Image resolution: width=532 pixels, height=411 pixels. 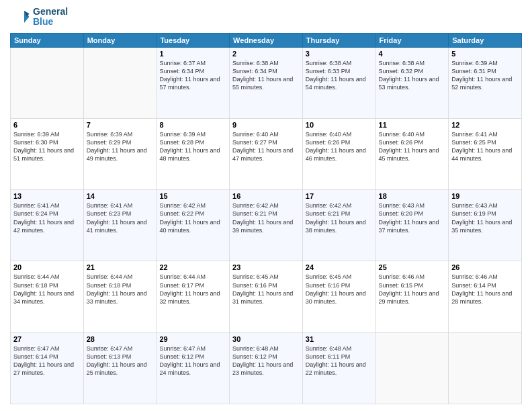 I want to click on day-cell: 23Sunrise: 6:45 AM Sunset: 6:16 PM Dayli…, so click(x=266, y=297).